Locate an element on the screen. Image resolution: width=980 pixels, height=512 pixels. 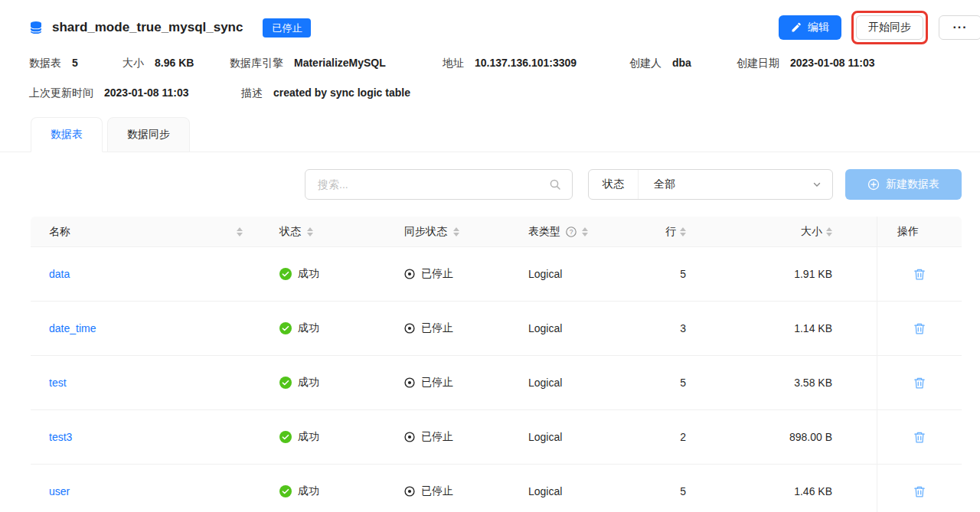
meta-value: created by sync logic table is located at coordinates (341, 93).